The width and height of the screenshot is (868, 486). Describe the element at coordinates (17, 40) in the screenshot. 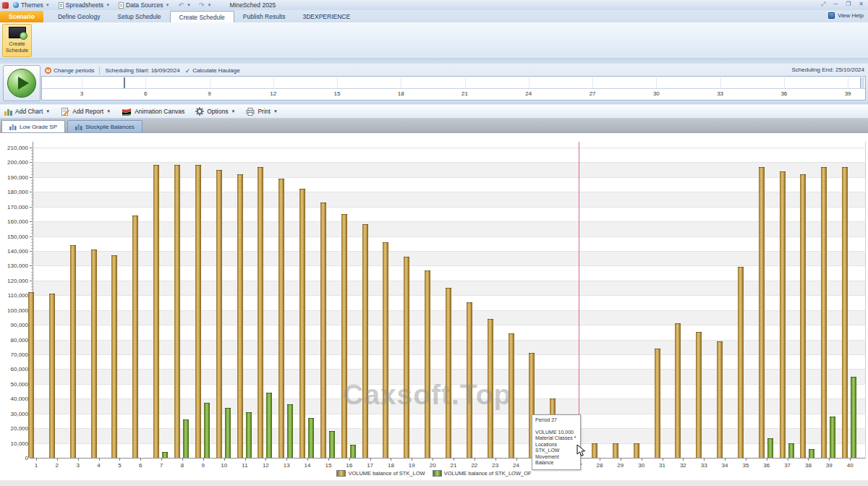

I see `create-schedule-button: Create Schedule` at that location.